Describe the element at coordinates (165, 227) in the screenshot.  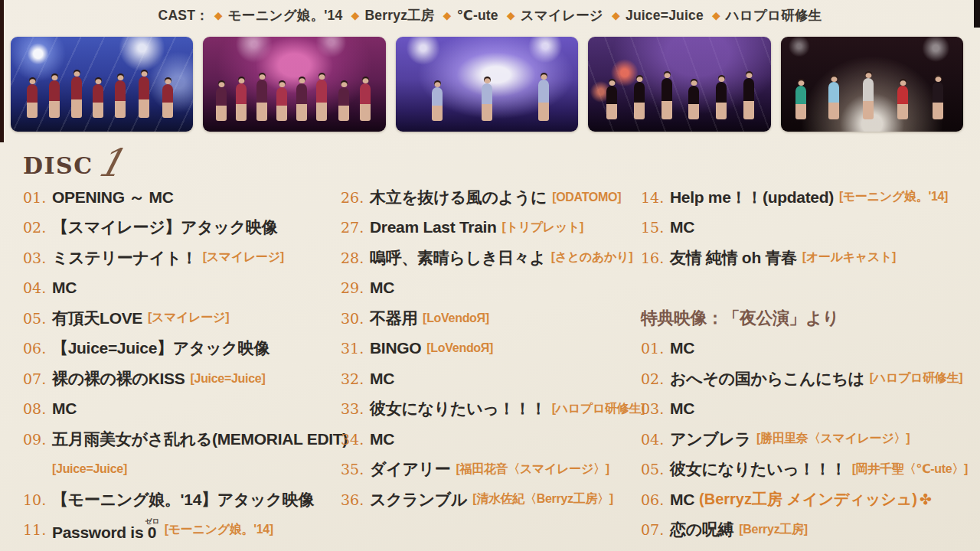
I see `track-title: 【スマイレージ】アタック映像` at that location.